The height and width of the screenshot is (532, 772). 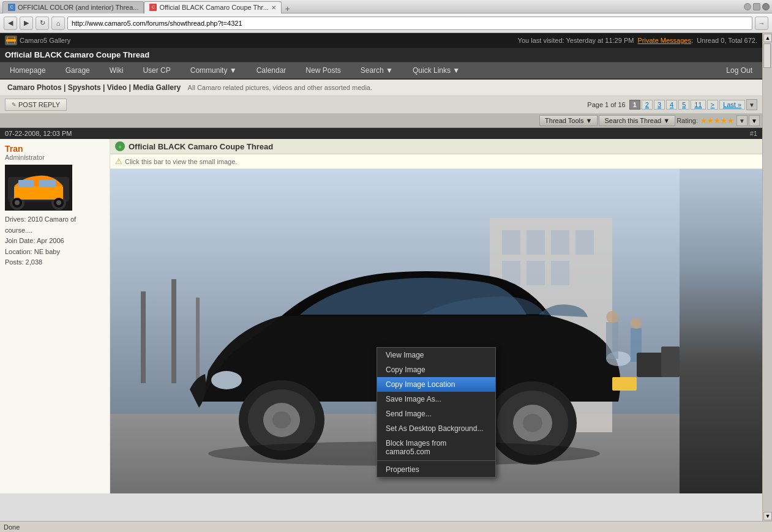 I want to click on private-messages-link: Private Messages, so click(x=665, y=40).